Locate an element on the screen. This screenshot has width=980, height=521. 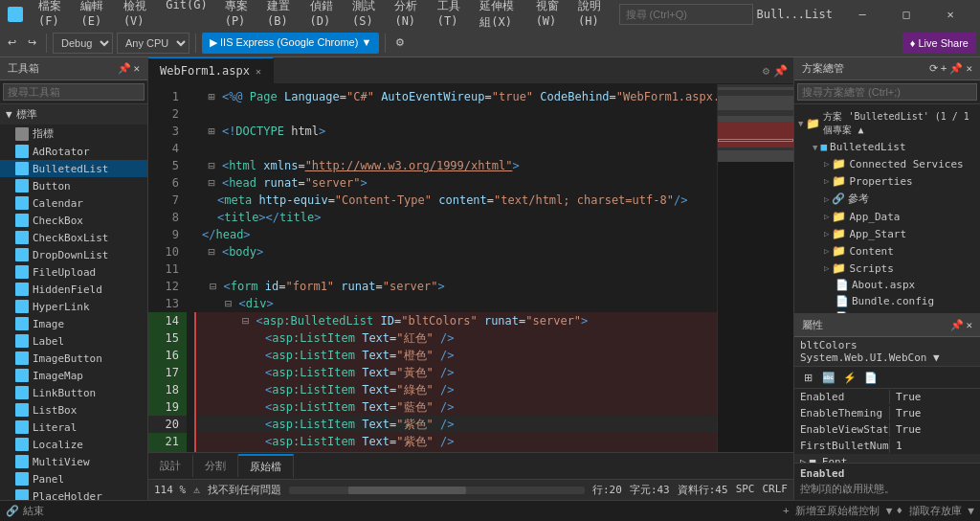
menu-tools: 工具(T) is located at coordinates (450, 16).